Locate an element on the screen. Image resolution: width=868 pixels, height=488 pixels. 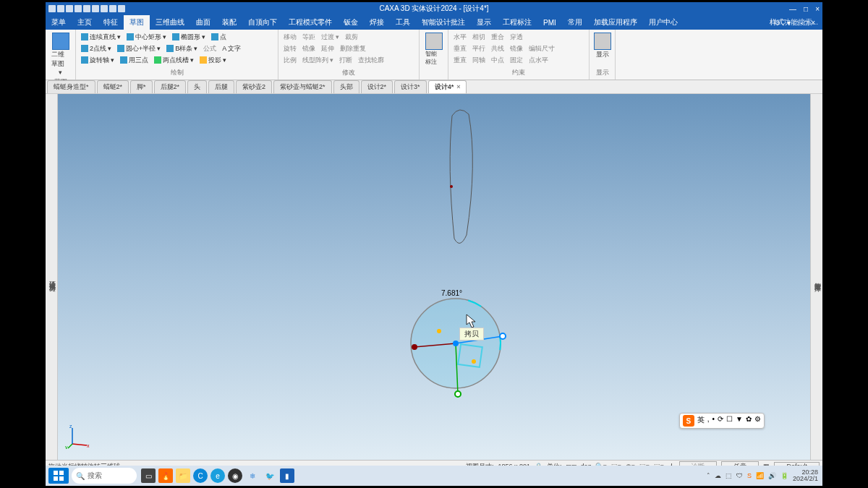
rotate-button: 旋转 is located at coordinates (290, 49).